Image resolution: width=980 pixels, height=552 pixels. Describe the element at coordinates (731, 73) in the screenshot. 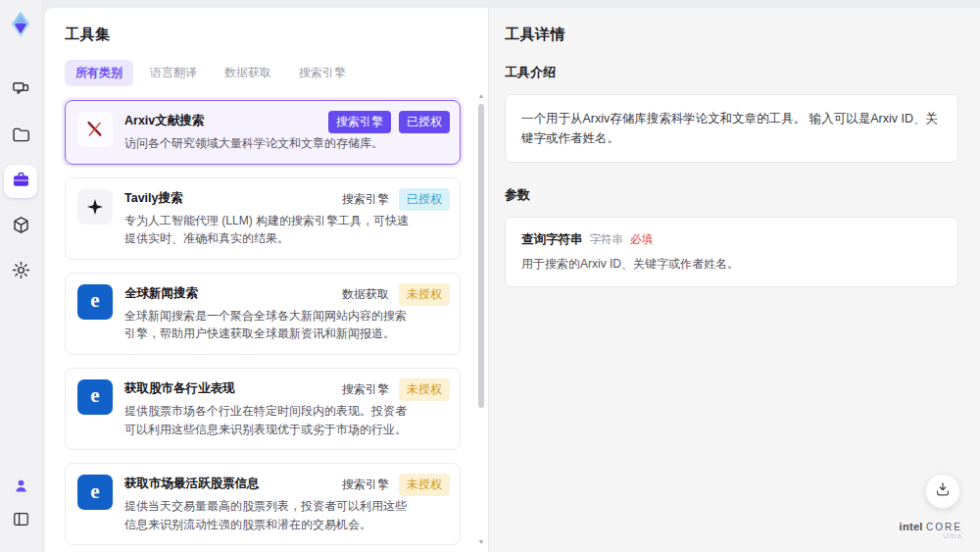

I see `intro-heading: 工具介绍` at that location.